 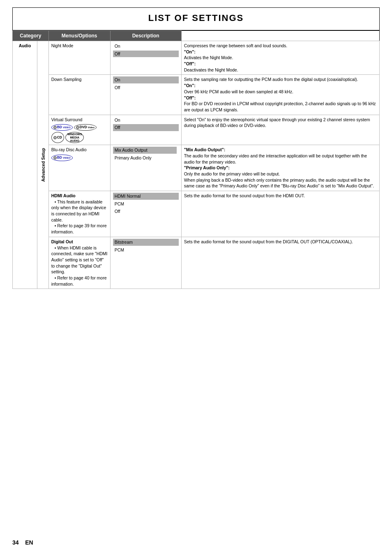 What do you see at coordinates (146, 196) in the screenshot?
I see `hdmi-normal-option: HDMI Normal` at bounding box center [146, 196].